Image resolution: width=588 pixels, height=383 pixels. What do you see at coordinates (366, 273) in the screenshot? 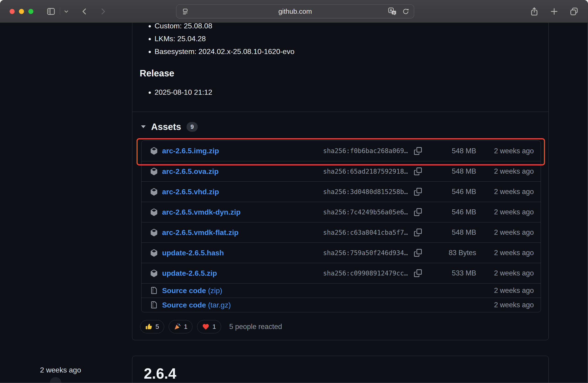
I see `asset-sha: sha256:c09908912479cc…` at bounding box center [366, 273].